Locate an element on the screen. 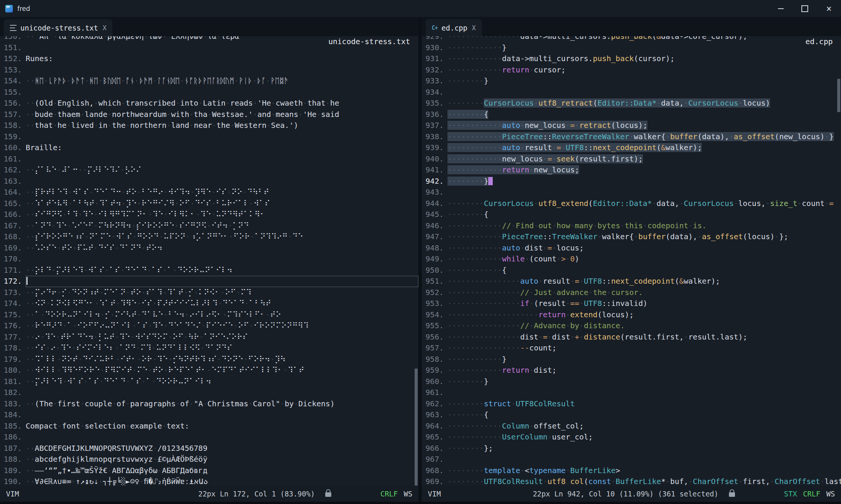 The width and height of the screenshot is (841, 504). code-line: 955.················//·Advance·by·distan… is located at coordinates (632, 326).